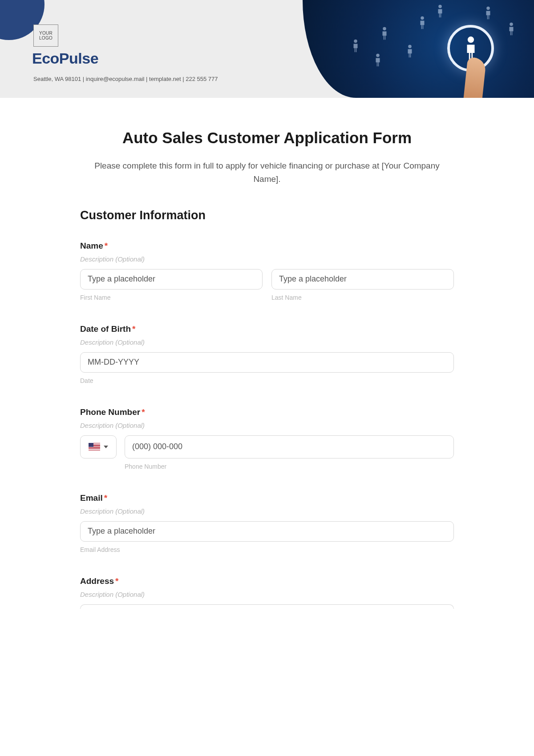 The height and width of the screenshot is (756, 534). I want to click on hero-panel, so click(418, 49).